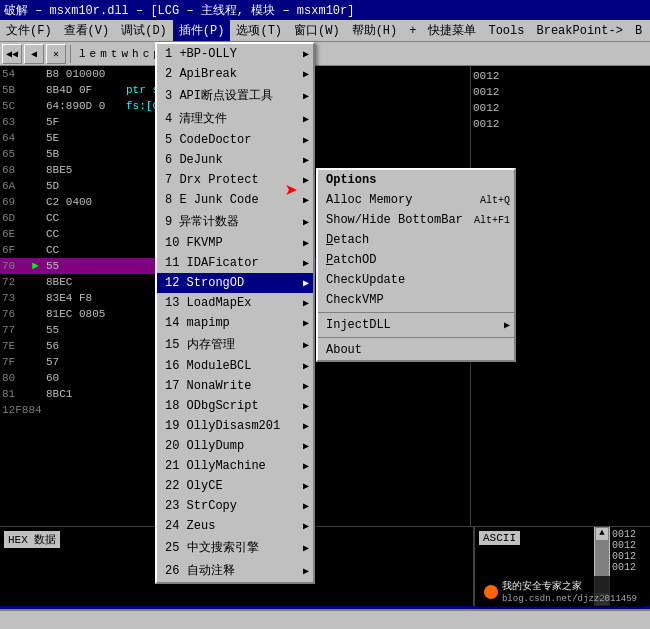 This screenshot has width=650, height=629. What do you see at coordinates (306, 140) in the screenshot?
I see `submenu-arrow-5: ▶` at bounding box center [306, 140].